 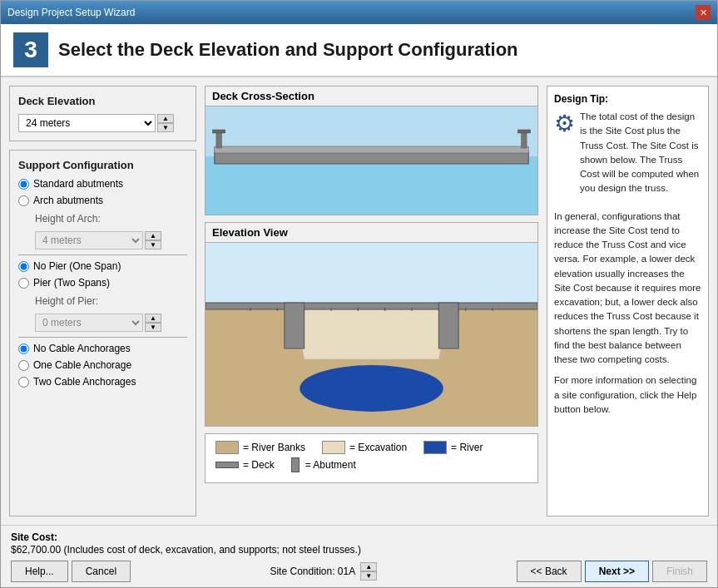 What do you see at coordinates (23, 201) in the screenshot?
I see `arch-abutments-radio` at bounding box center [23, 201].